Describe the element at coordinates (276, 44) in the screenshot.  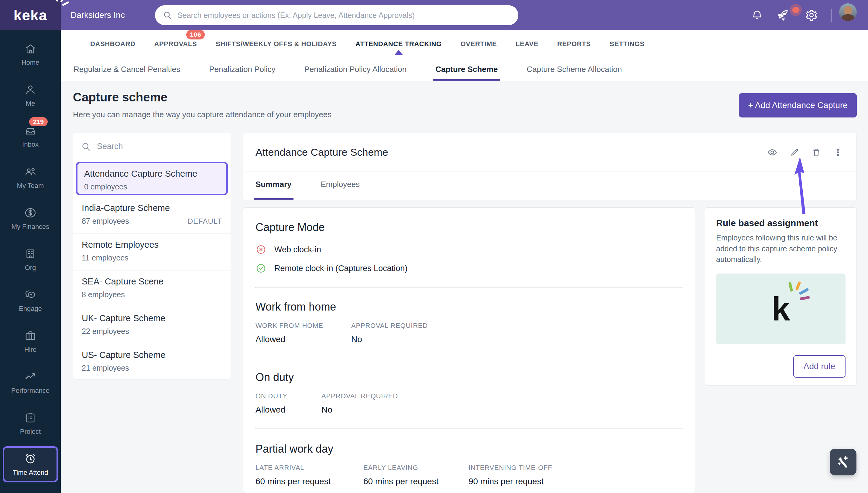
I see `tab-shifts-weekly-offs-holidays: SHIFTS/WEEKLY OFFS & HOLIDAYS` at that location.